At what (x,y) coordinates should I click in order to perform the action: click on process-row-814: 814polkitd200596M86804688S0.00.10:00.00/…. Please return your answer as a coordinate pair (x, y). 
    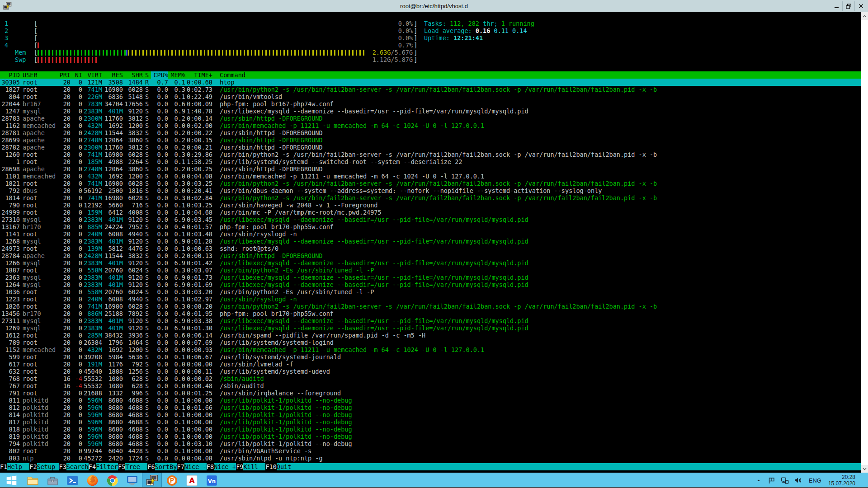
    Looking at the image, I should click on (430, 415).